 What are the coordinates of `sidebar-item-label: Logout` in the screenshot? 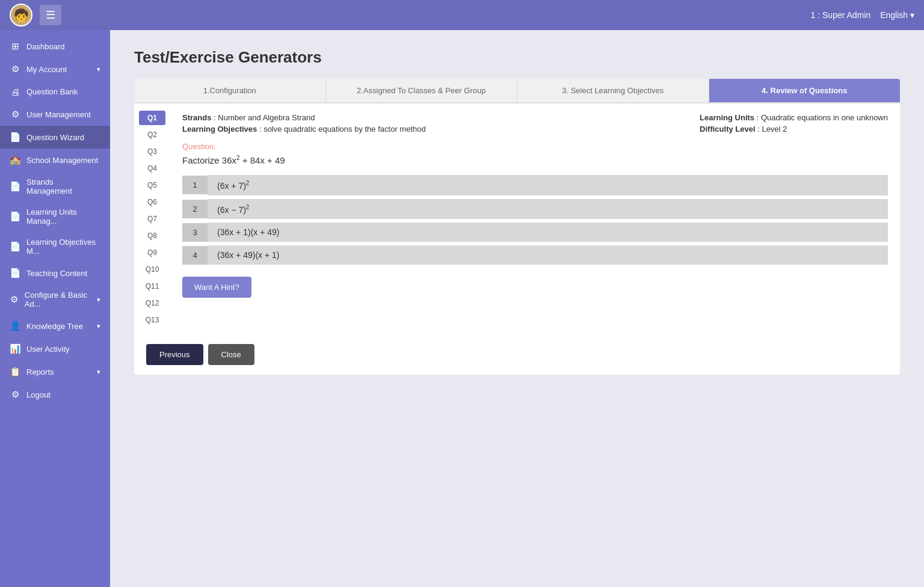 It's located at (38, 395).